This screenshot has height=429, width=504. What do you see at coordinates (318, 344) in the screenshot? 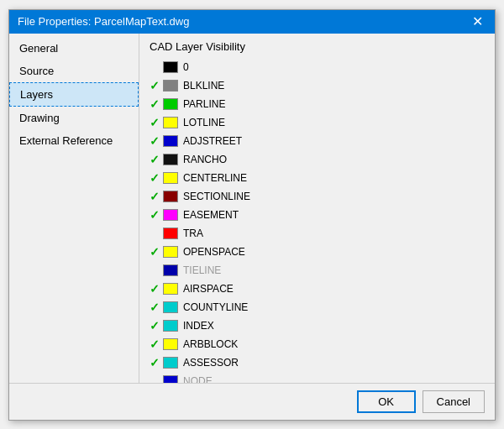
I see `layer-item: ✓ARBBLOCK` at bounding box center [318, 344].